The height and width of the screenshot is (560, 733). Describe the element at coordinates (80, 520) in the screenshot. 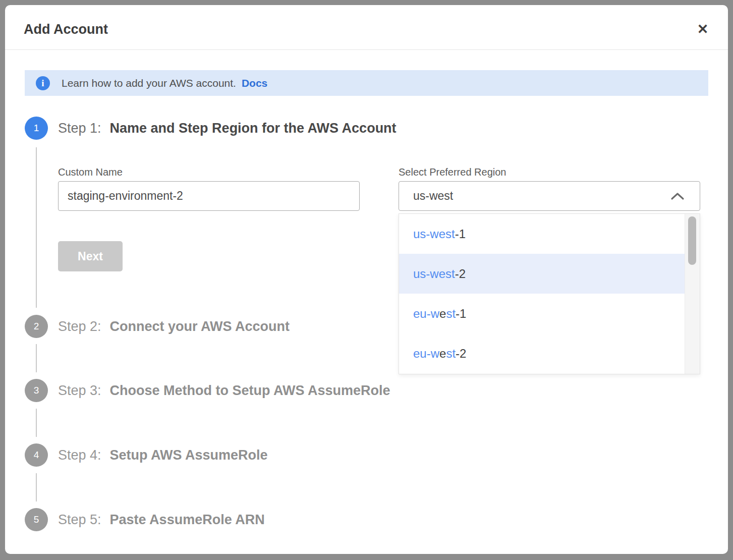

I see `step-5-prefix: Step 5:` at that location.